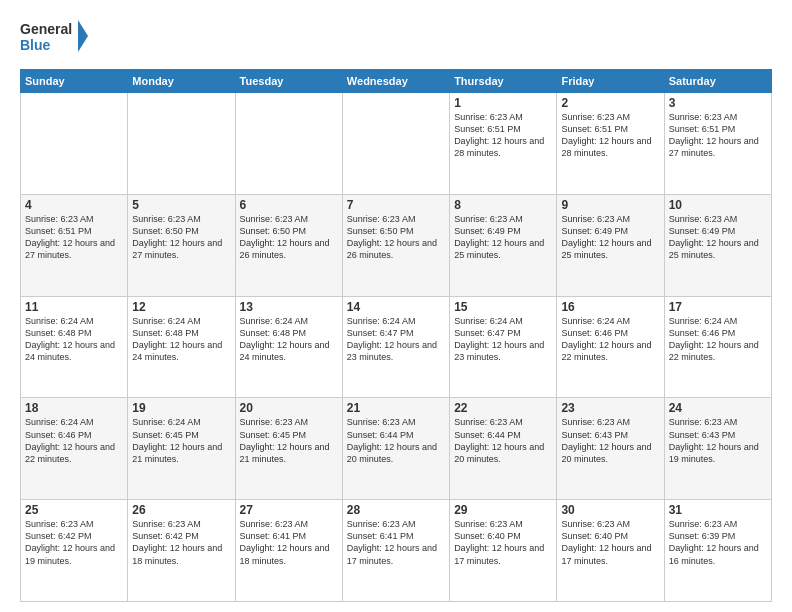 The height and width of the screenshot is (612, 792). Describe the element at coordinates (503, 408) in the screenshot. I see `day-number: 22` at that location.